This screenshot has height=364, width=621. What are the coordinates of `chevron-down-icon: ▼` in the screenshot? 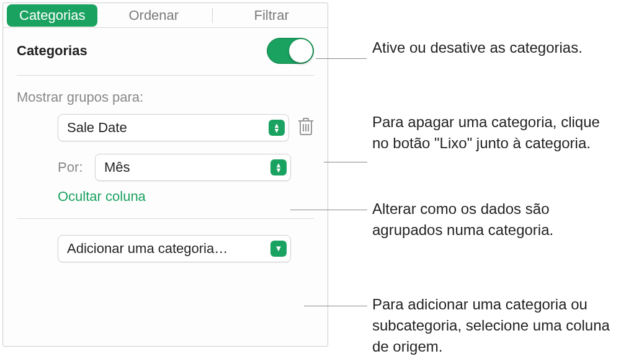 It's located at (279, 249).